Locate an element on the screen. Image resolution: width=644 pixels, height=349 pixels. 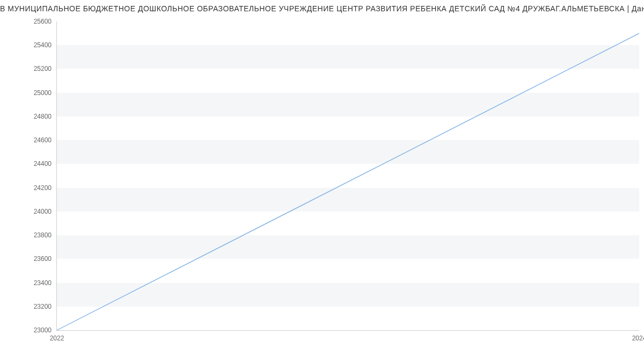
y-tick-label: 24400 is located at coordinates (43, 164).